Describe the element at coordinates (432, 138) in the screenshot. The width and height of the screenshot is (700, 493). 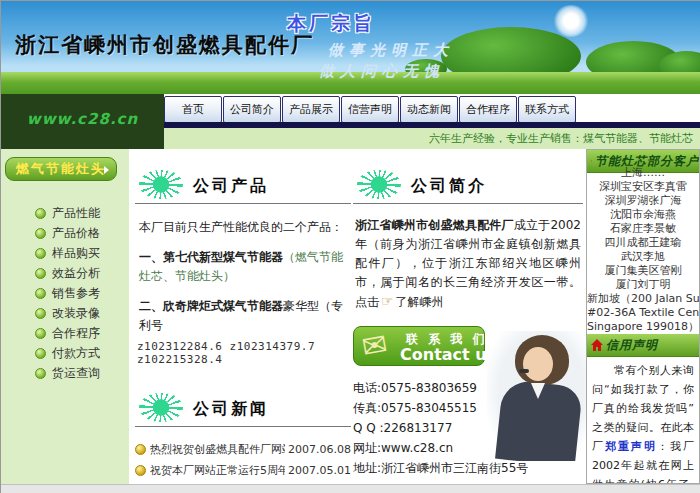
I see `experience-slogan: 六年生产经验，专业生产销售：煤气节能器、节能灶芯` at that location.